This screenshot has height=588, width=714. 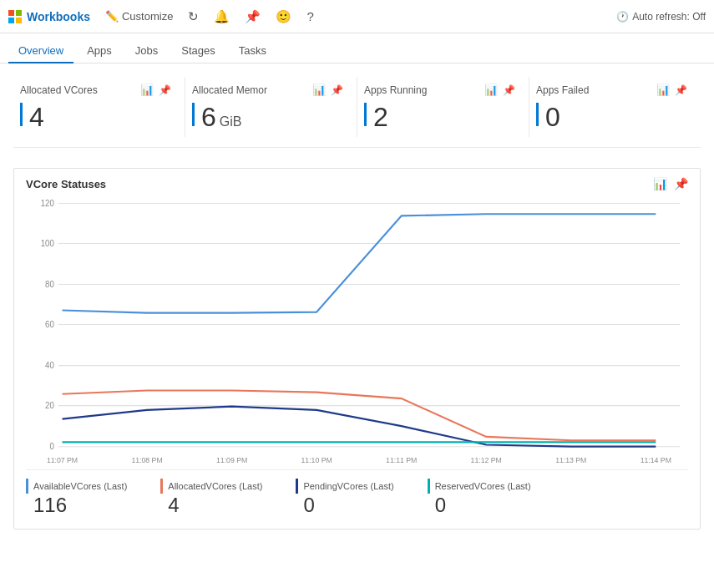 What do you see at coordinates (681, 184) in the screenshot?
I see `chart-pin-icon: 📌` at bounding box center [681, 184].